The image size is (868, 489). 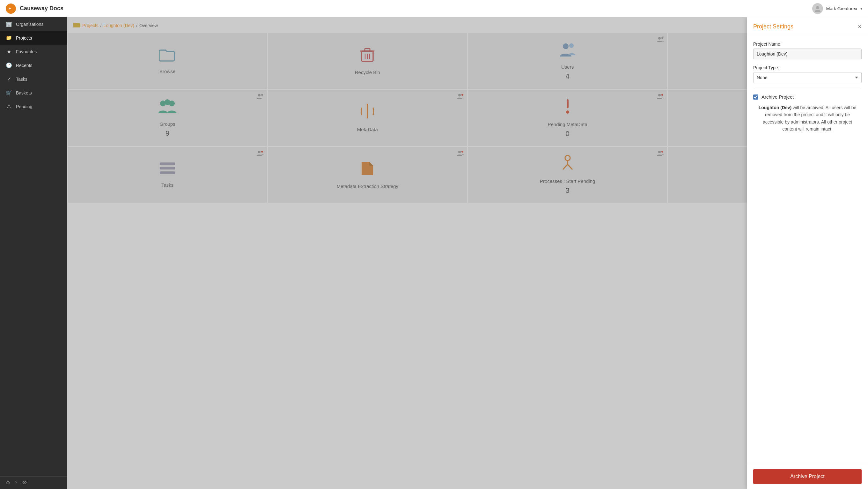 I want to click on app-title: Causeway Docs, so click(x=416, y=8).